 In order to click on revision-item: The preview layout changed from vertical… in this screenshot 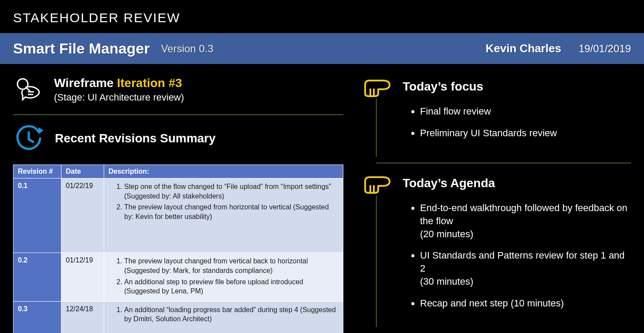, I will do `click(231, 266)`.